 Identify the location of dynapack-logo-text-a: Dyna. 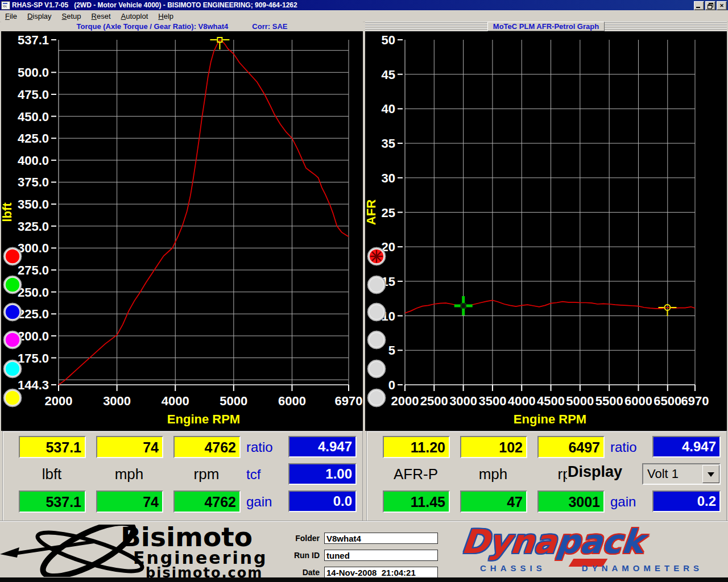
(509, 542).